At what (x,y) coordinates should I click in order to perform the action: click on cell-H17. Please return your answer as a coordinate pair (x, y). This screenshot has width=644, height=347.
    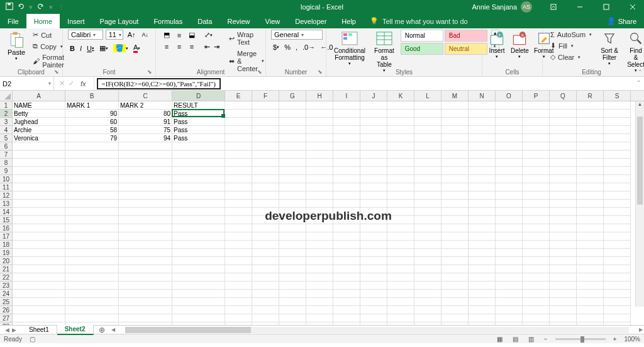
    Looking at the image, I should click on (319, 237).